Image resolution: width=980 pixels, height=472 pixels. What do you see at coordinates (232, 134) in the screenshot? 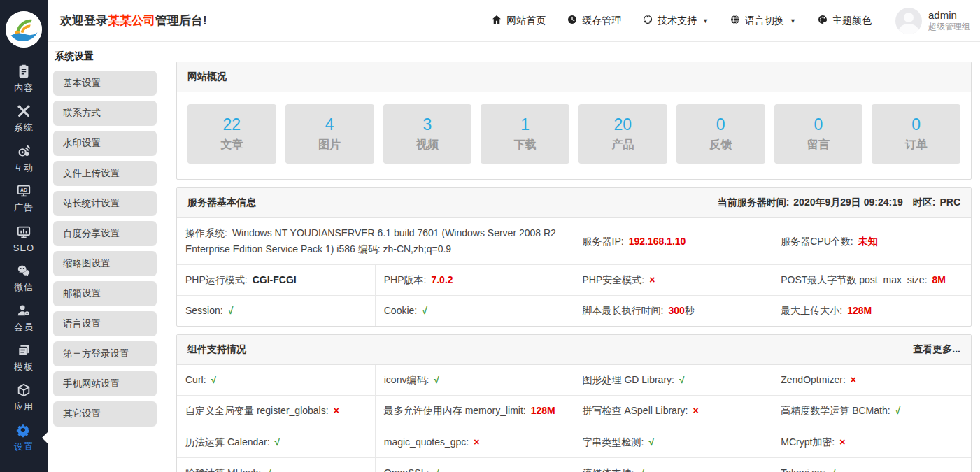
I see `stat-box-文章: 22文章` at bounding box center [232, 134].